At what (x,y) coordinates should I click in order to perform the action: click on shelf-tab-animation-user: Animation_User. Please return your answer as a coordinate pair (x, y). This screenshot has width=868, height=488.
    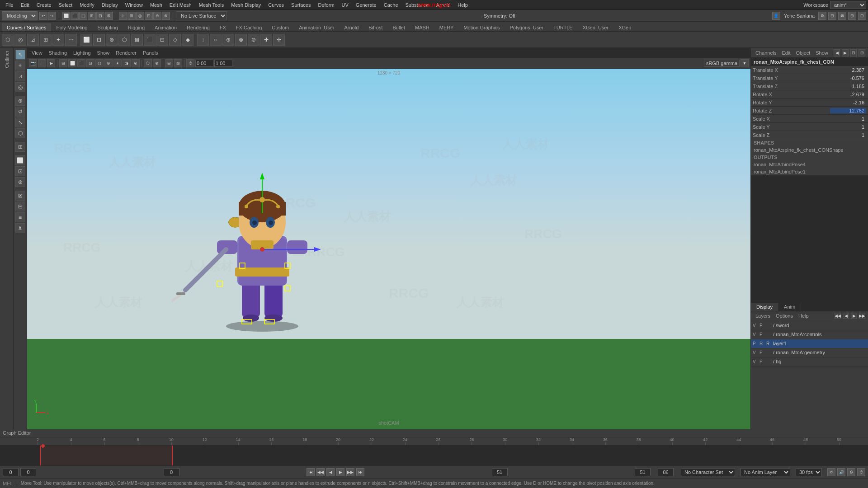
    Looking at the image, I should click on (316, 27).